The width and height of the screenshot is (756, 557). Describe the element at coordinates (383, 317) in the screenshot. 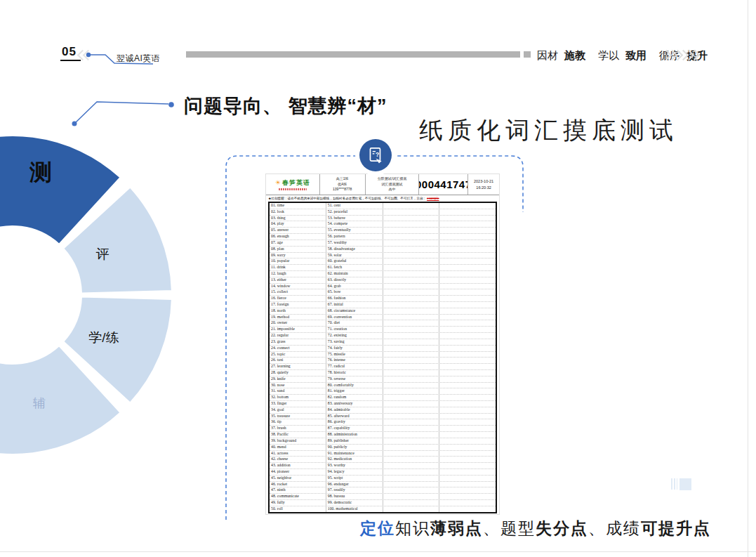

I see `table-row: 19. method69. convention` at that location.